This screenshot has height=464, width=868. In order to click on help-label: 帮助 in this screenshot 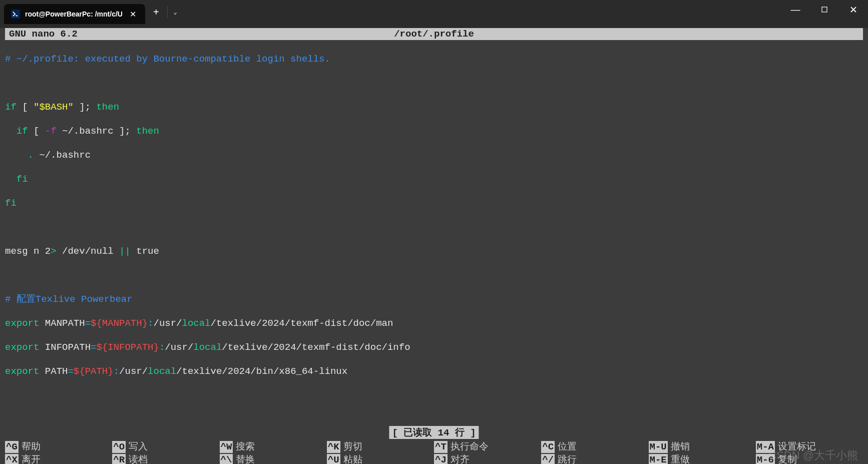, I will do `click(31, 447)`.